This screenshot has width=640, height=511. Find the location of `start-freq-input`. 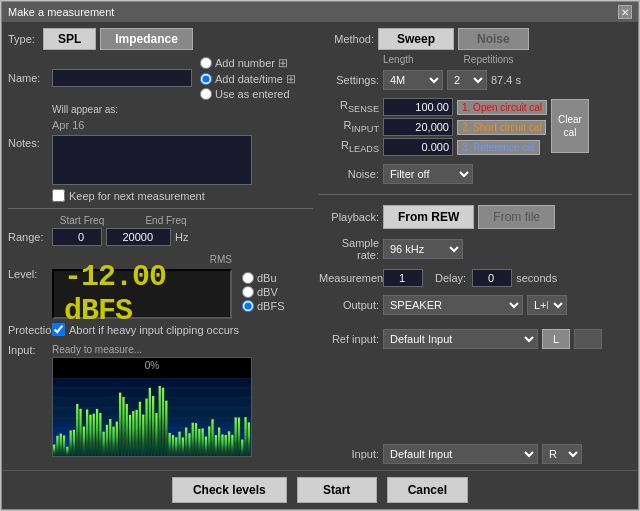

start-freq-input is located at coordinates (77, 237).